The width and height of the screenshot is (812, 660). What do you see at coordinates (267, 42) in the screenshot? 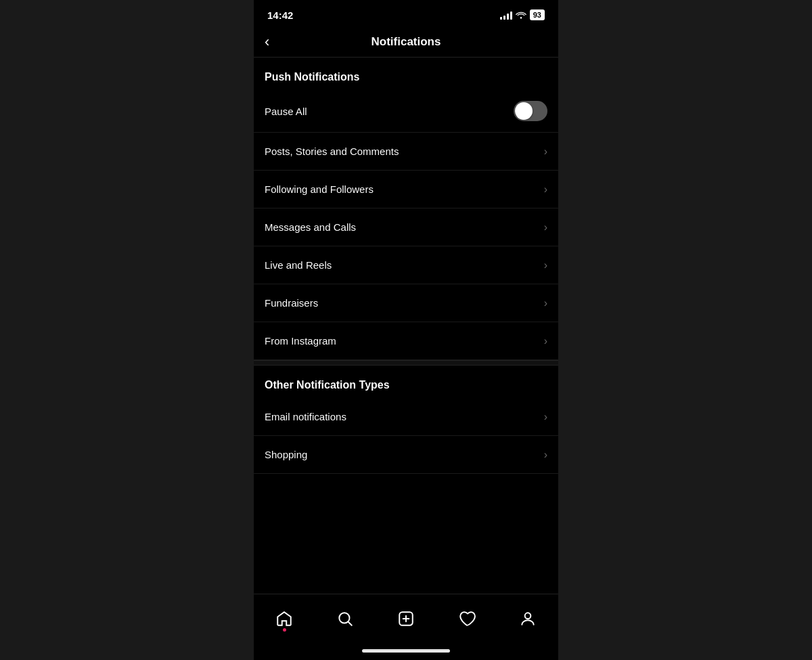
I see `back-button: ‹` at bounding box center [267, 42].